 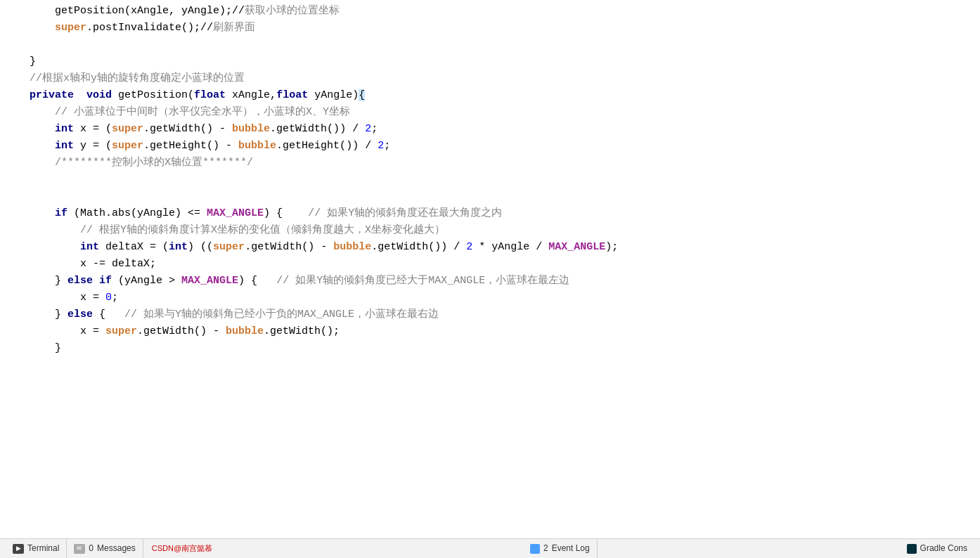 I want to click on code-line: int y = (super.getHeight() - bubble.getH…, so click(x=490, y=146).